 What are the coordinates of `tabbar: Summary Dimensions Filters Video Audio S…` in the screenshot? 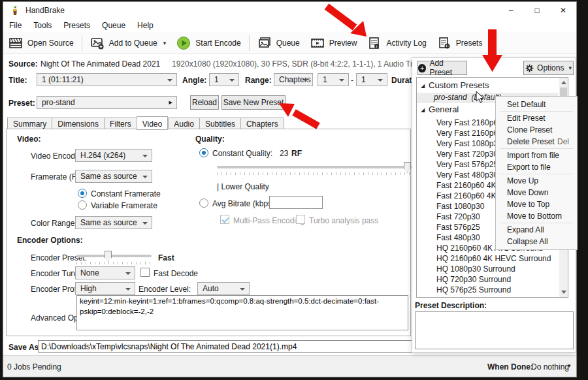 It's located at (146, 123).